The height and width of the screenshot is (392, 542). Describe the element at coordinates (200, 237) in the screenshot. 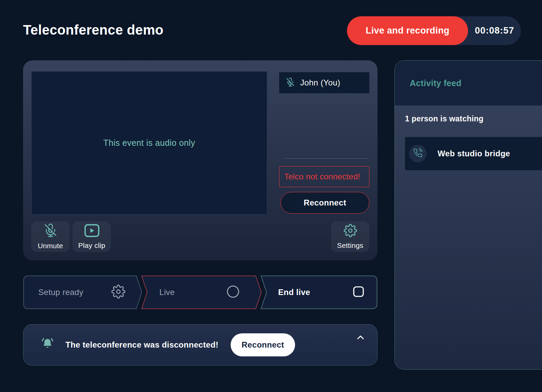

I see `call-controls: Unmute Play clip Settings` at that location.